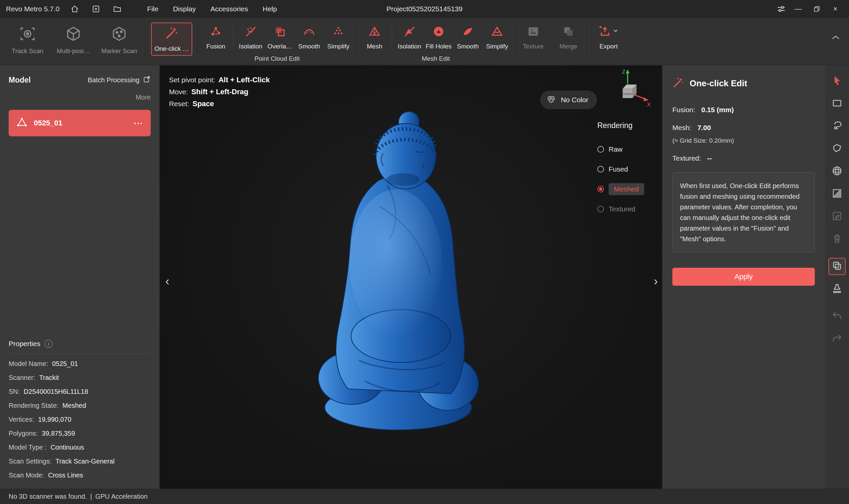 The width and height of the screenshot is (849, 504). I want to click on property-label: Model Name:, so click(29, 363).